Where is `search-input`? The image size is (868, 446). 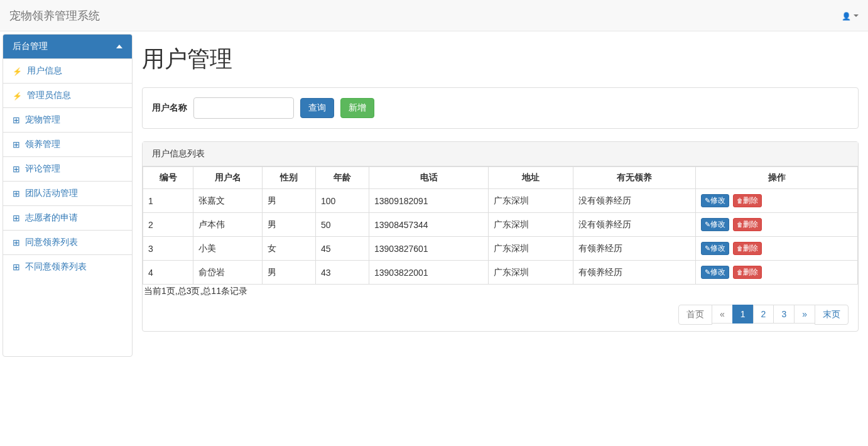 search-input is located at coordinates (244, 108).